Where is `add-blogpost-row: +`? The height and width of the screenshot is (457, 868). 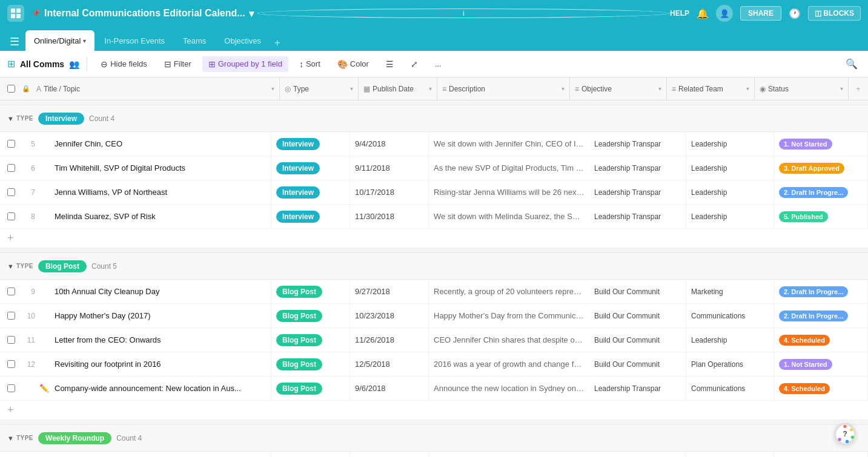
add-blogpost-row: + is located at coordinates (434, 410).